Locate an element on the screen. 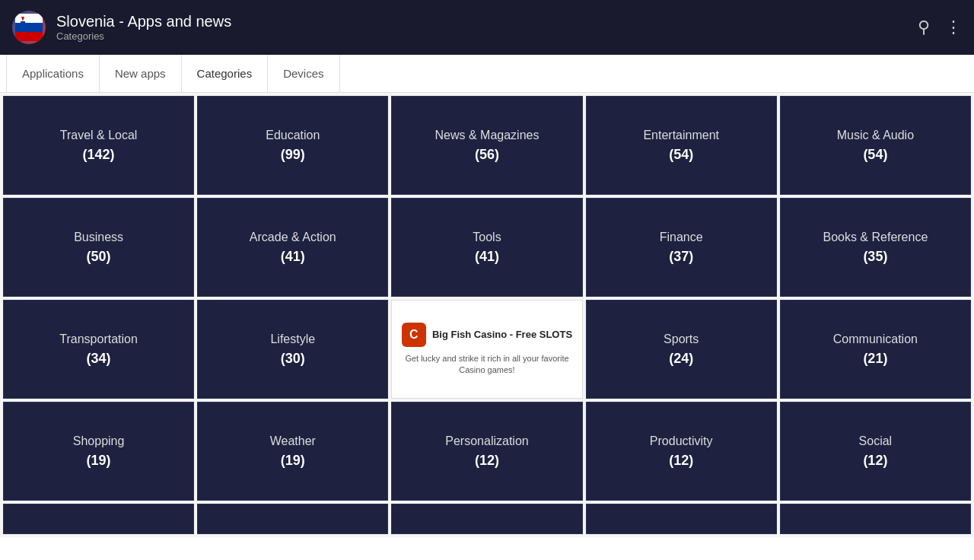 This screenshot has width=974, height=560. header-title-block: Slovenia - Apps and news Categories is located at coordinates (487, 27).